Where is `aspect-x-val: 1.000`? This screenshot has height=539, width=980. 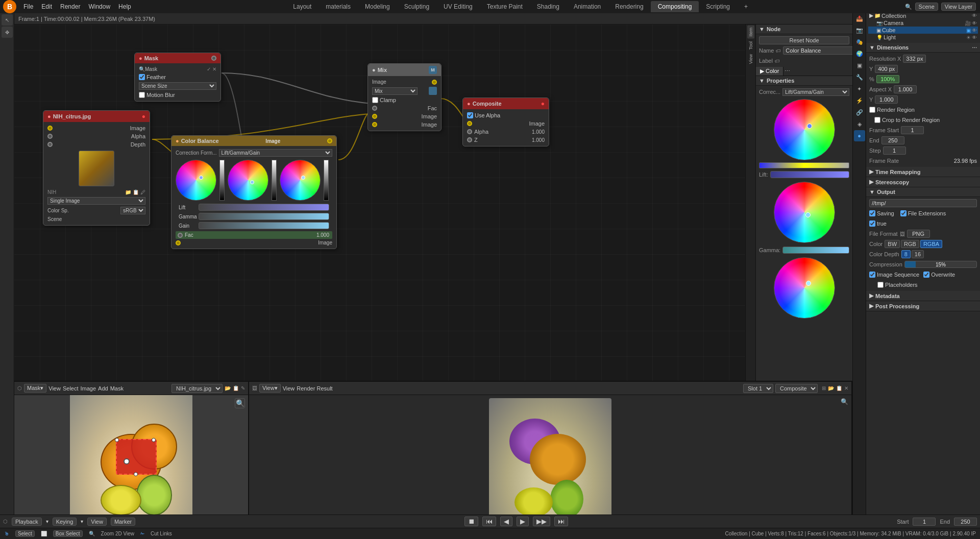
aspect-x-val: 1.000 is located at coordinates (905, 89).